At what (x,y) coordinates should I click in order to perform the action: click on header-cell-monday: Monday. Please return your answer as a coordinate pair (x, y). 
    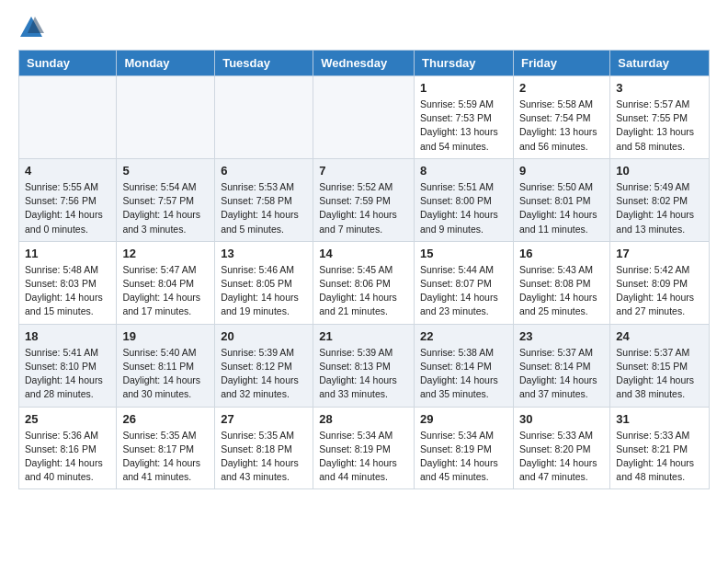
    Looking at the image, I should click on (165, 63).